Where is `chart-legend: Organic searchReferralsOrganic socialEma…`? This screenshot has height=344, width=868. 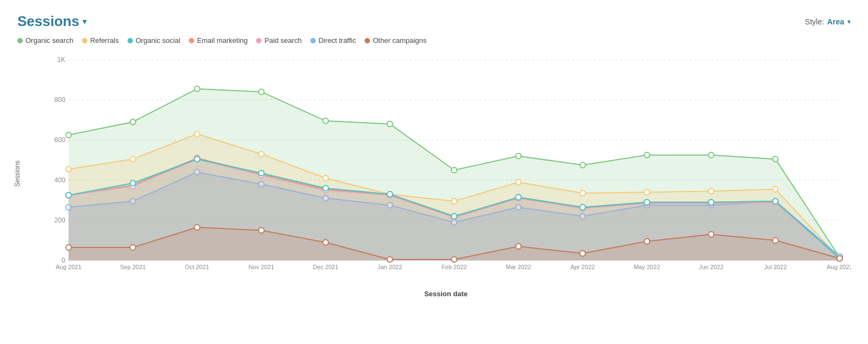
chart-legend: Organic searchReferralsOrganic socialEma… is located at coordinates (434, 40).